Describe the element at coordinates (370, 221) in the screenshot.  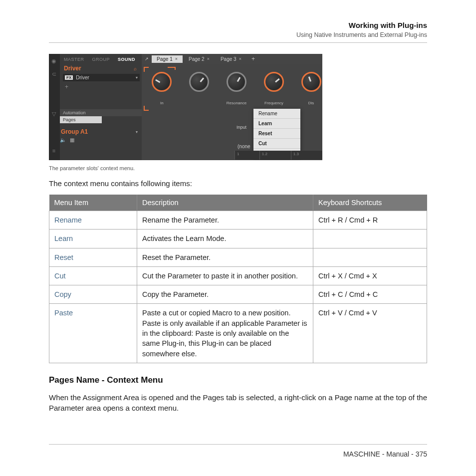
I see `cell-kb: Ctrl + R / Cmd + R` at that location.